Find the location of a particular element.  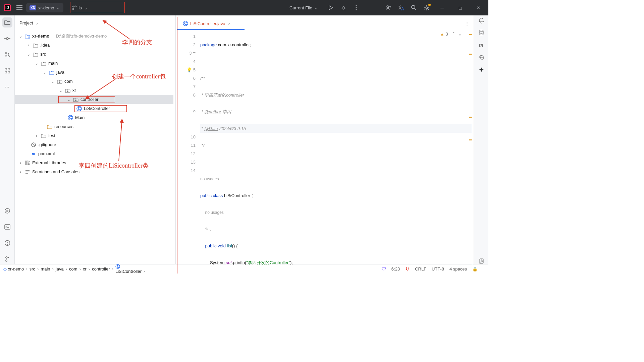

translate-icon: 文A is located at coordinates (401, 8).